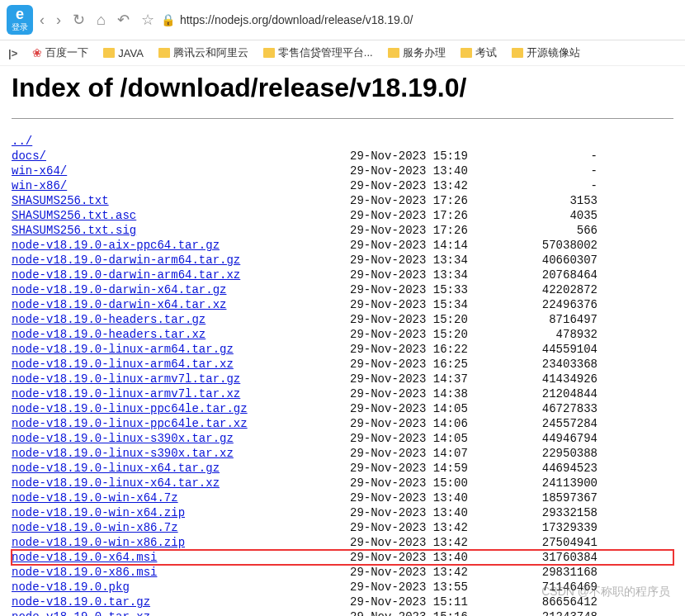 The width and height of the screenshot is (685, 616). Describe the element at coordinates (74, 230) in the screenshot. I see `file-link: SHASUMS256.txt.sig` at that location.